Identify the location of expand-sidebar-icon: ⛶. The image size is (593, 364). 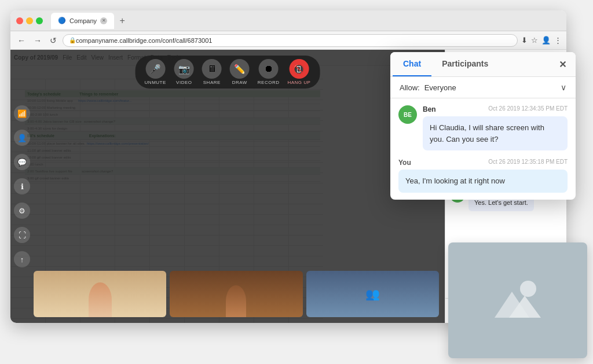
(22, 235).